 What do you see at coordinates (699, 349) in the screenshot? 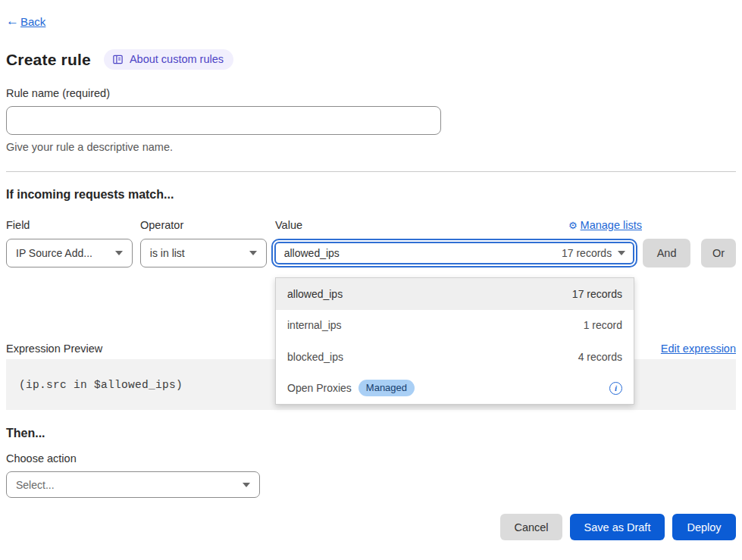
I see `edit-expression-link: Edit expression` at bounding box center [699, 349].